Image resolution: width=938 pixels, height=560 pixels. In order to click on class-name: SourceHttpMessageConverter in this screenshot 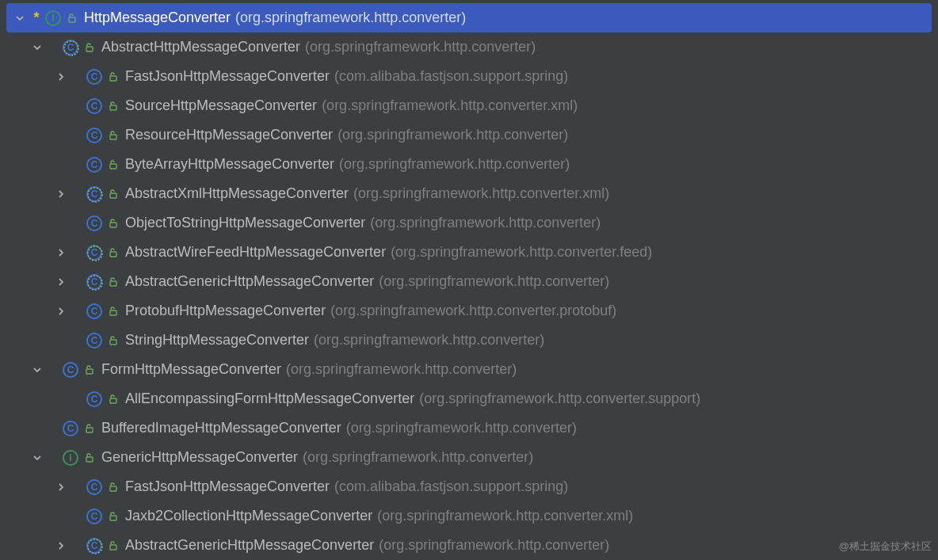, I will do `click(221, 106)`.